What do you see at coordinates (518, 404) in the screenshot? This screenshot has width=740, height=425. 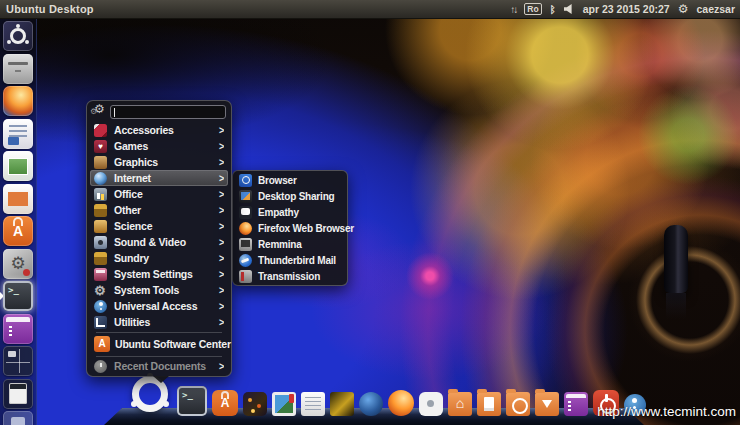 I see `dock-recent-folder-icon` at bounding box center [518, 404].